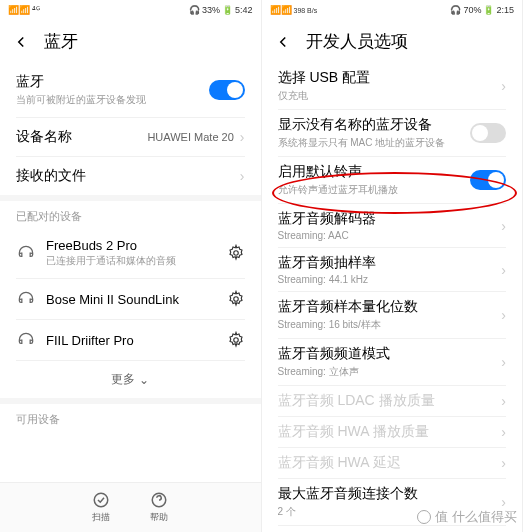  What do you see at coordinates (159, 518) in the screenshot?
I see `help-label: 帮助` at bounding box center [159, 518].